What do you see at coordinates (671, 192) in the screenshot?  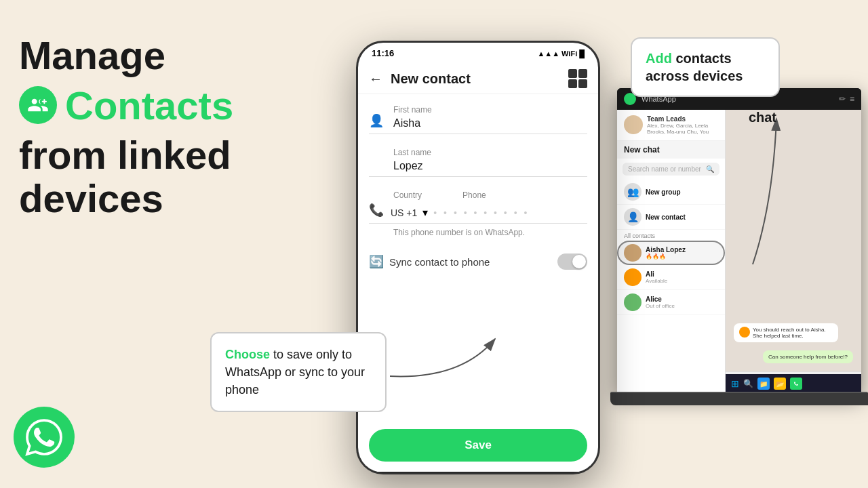 I see `new-group-item: 👥 New group` at bounding box center [671, 192].